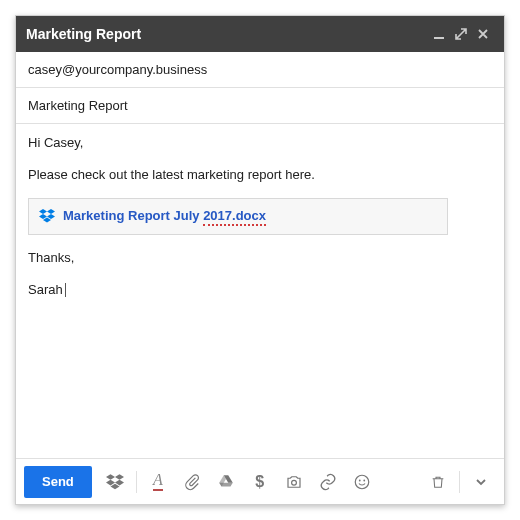 The height and width of the screenshot is (520, 520). What do you see at coordinates (362, 482) in the screenshot?
I see `emoji-icon` at bounding box center [362, 482].